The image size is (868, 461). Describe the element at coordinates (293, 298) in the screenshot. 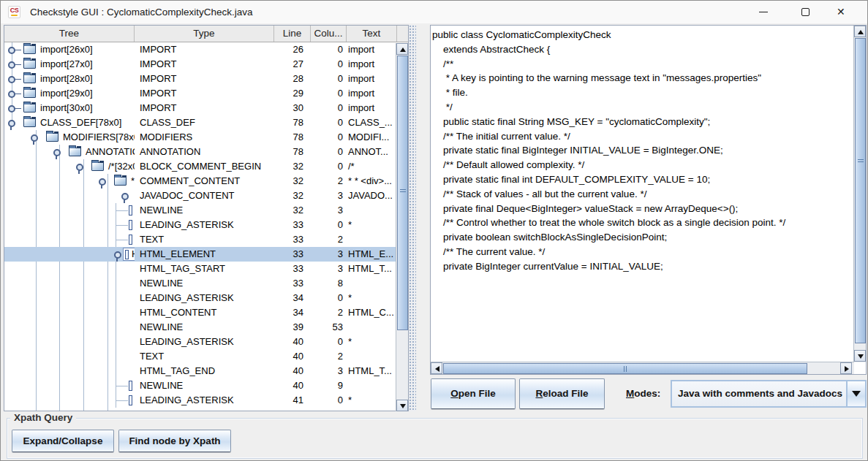

I see `line-cell: 34` at that location.